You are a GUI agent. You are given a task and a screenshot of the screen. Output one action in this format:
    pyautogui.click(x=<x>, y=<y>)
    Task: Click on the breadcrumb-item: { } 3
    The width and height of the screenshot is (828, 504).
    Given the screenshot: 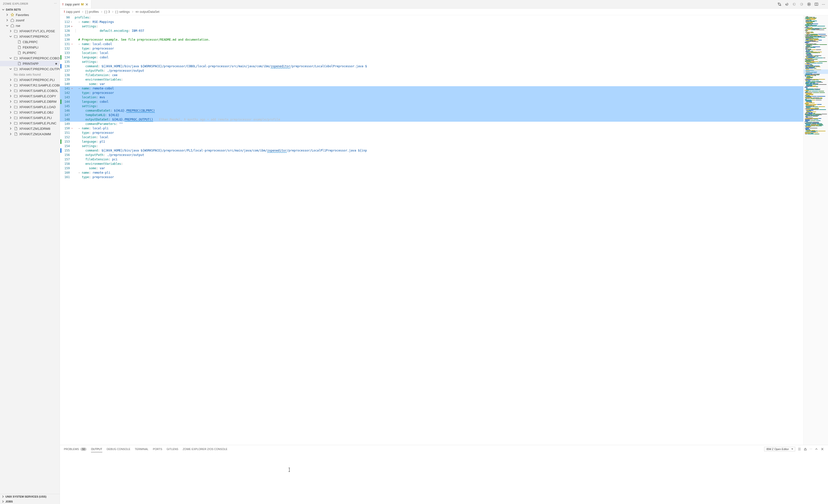 What is the action you would take?
    pyautogui.click(x=107, y=12)
    